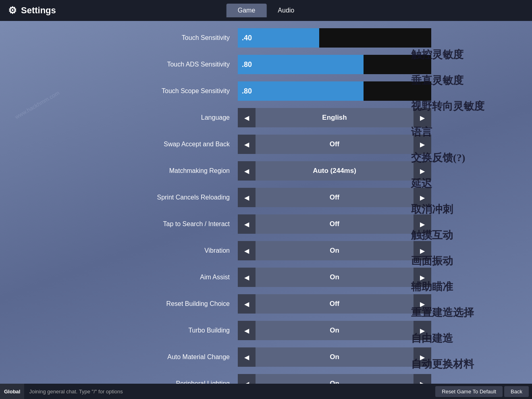 This screenshot has width=532, height=399. What do you see at coordinates (286, 10) in the screenshot?
I see `tab-audio: Audio` at bounding box center [286, 10].